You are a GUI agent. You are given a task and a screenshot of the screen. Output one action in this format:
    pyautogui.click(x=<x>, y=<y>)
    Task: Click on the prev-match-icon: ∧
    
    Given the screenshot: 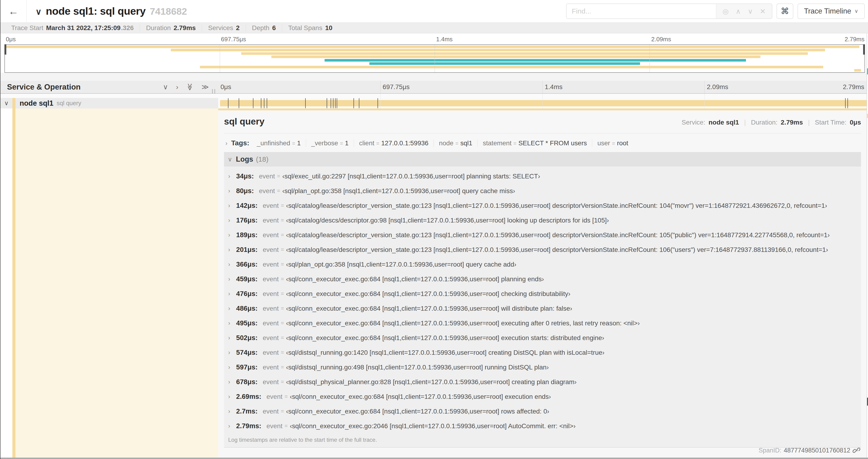 What is the action you would take?
    pyautogui.click(x=738, y=11)
    